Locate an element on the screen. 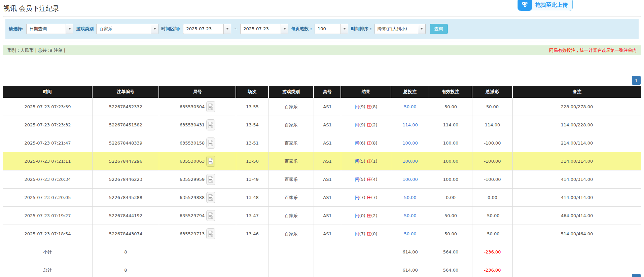  result-player-score: (0) is located at coordinates (362, 216).